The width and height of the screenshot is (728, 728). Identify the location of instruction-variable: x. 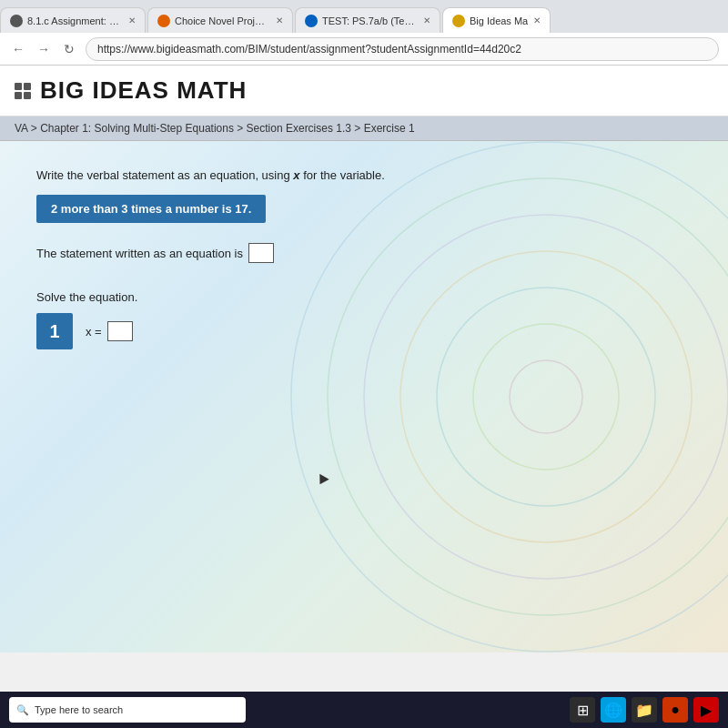
(297, 175).